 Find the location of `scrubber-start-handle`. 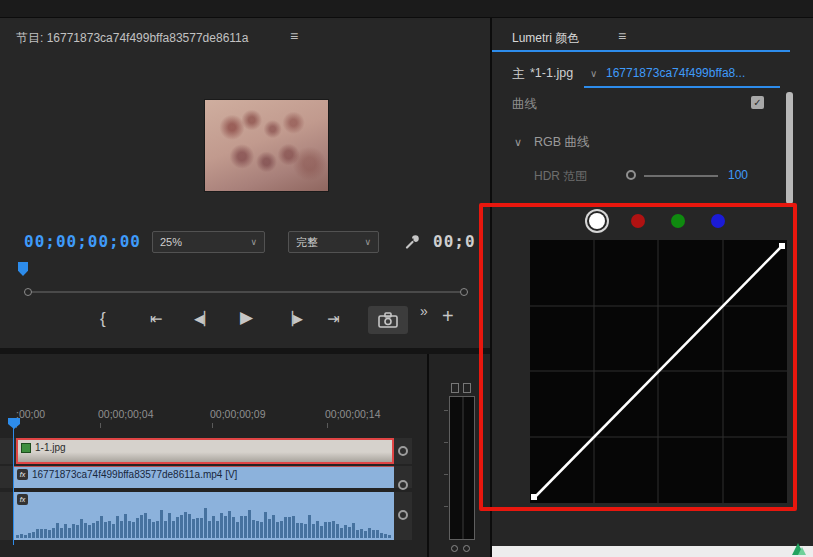

scrubber-start-handle is located at coordinates (28, 292).